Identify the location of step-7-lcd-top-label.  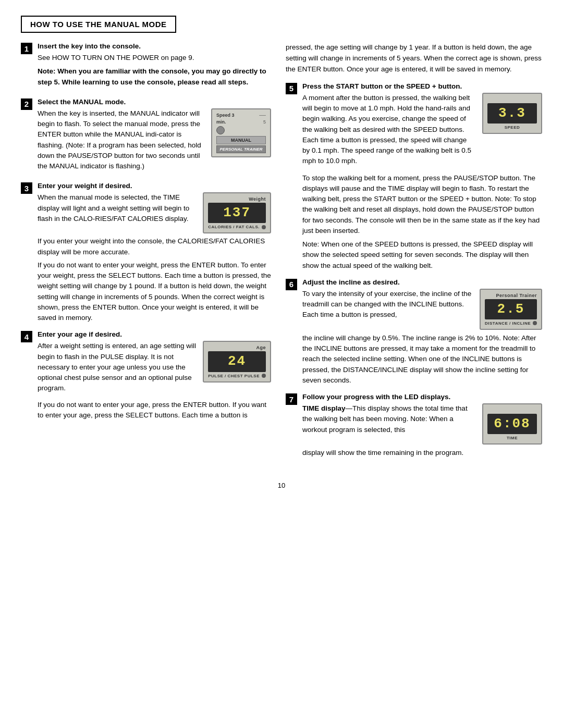
(512, 410).